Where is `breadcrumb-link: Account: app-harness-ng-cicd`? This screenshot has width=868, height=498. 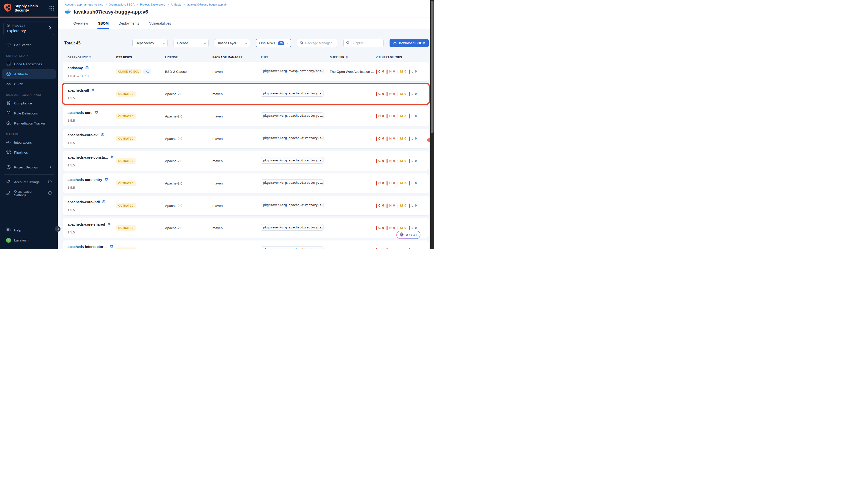
breadcrumb-link: Account: app-harness-ng-cicd is located at coordinates (84, 5).